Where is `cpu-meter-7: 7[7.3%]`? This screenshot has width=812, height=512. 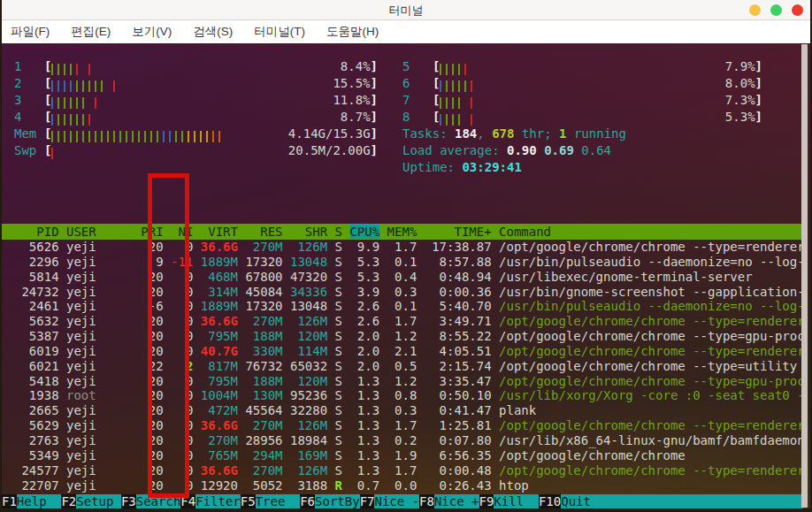
cpu-meter-7: 7[7.3%] is located at coordinates (582, 101).